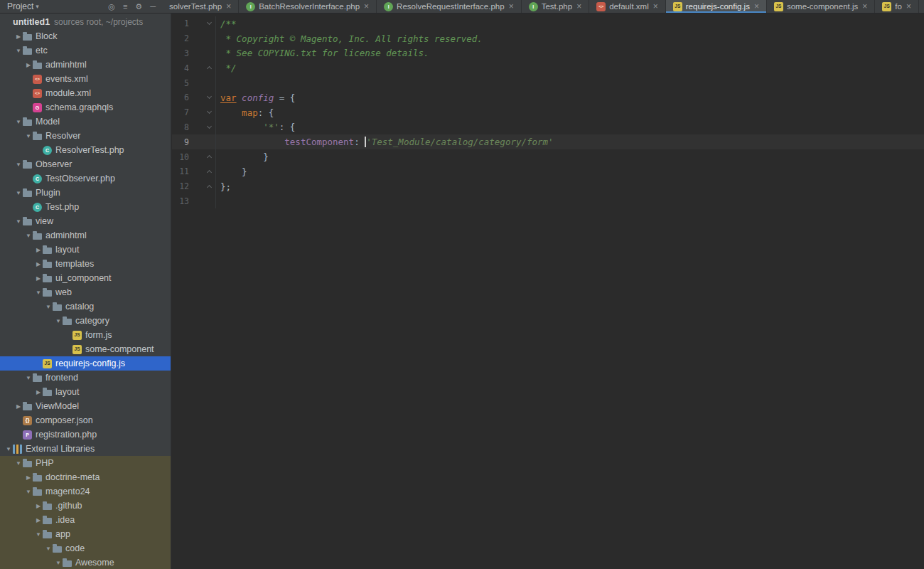  Describe the element at coordinates (85, 406) in the screenshot. I see `tree-item-viewmodel: ▶ViewModel` at that location.